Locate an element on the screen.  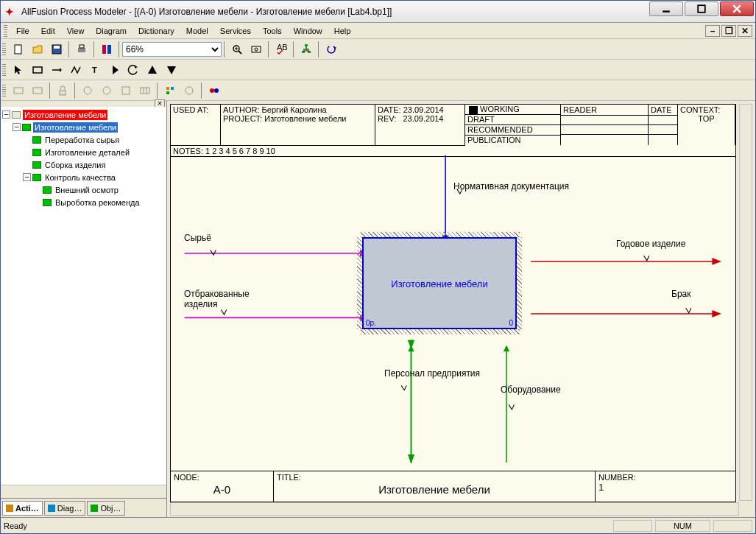
tree-node: Выроботка рекоменда is located at coordinates (84, 202).